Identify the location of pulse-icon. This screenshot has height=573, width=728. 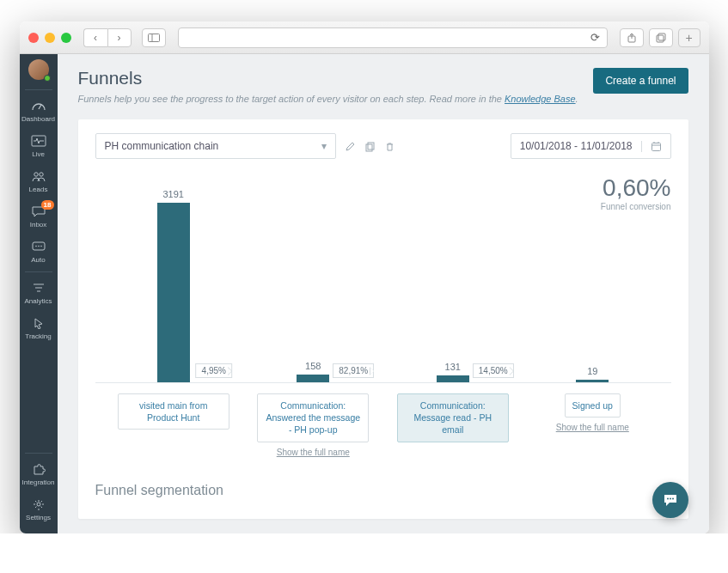
(39, 141).